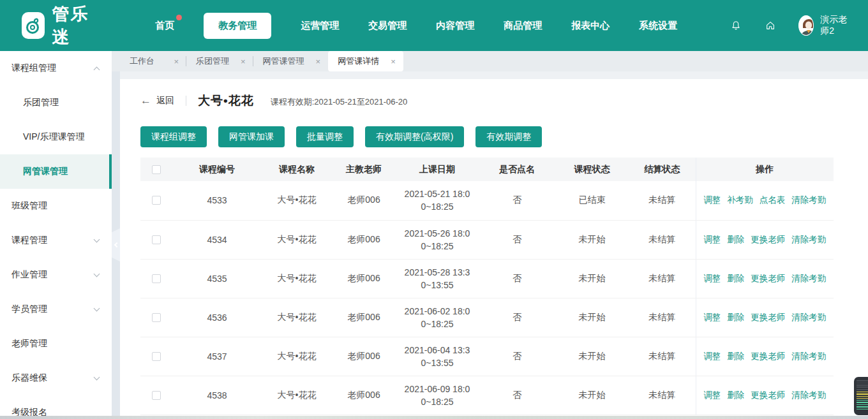 The width and height of the screenshot is (868, 419). Describe the element at coordinates (56, 103) in the screenshot. I see `sidebar-item-orchestra-mgmt: 乐团管理` at that location.